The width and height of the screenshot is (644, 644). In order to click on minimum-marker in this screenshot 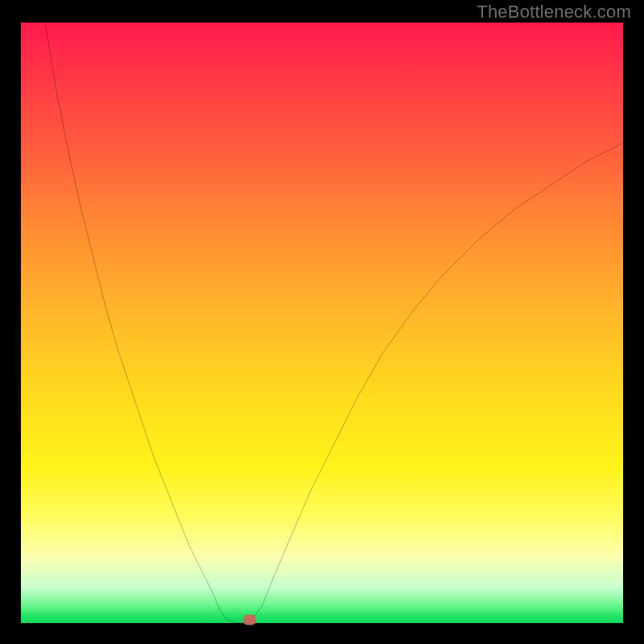, I will do `click(250, 620)`.